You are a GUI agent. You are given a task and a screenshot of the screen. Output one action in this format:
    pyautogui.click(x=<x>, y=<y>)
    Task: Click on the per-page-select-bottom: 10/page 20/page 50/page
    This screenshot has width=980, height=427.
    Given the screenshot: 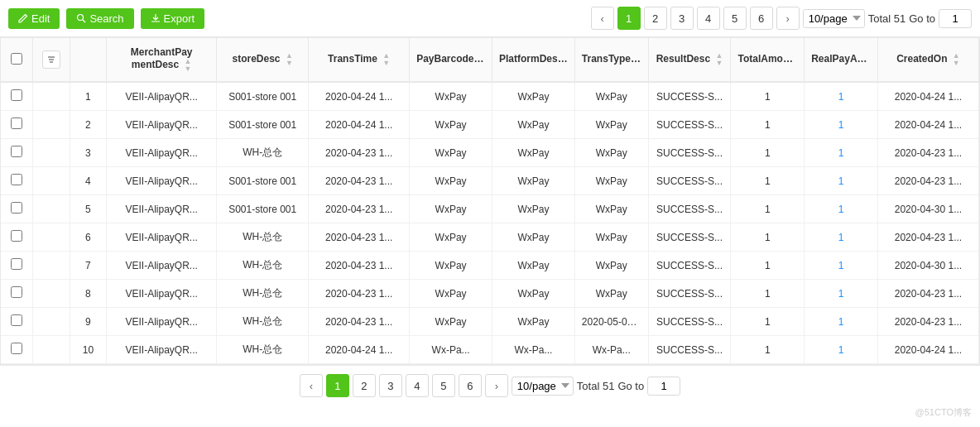 What is the action you would take?
    pyautogui.click(x=543, y=386)
    